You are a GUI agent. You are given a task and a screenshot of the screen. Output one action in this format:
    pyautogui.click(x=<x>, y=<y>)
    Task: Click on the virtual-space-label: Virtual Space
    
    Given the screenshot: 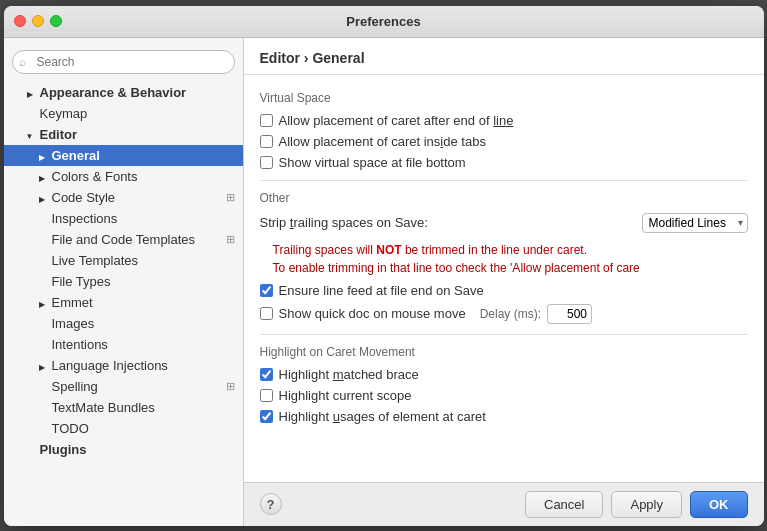 What is the action you would take?
    pyautogui.click(x=504, y=98)
    